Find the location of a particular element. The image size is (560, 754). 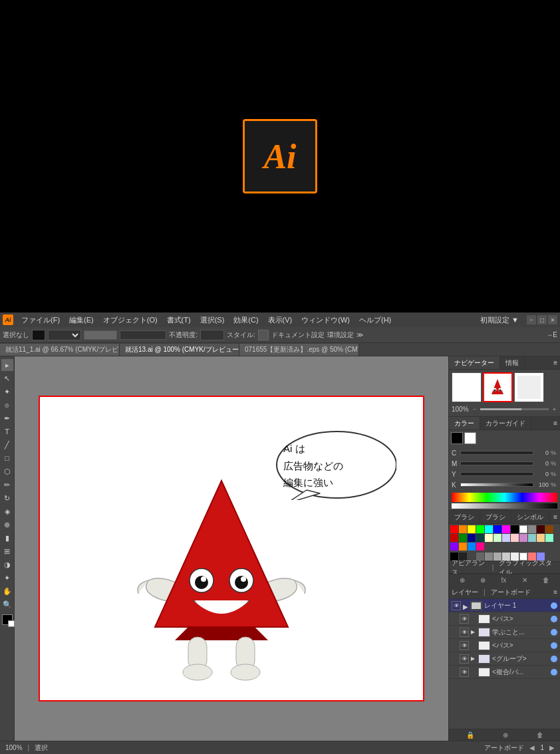

minimize-button: － is located at coordinates (531, 320).